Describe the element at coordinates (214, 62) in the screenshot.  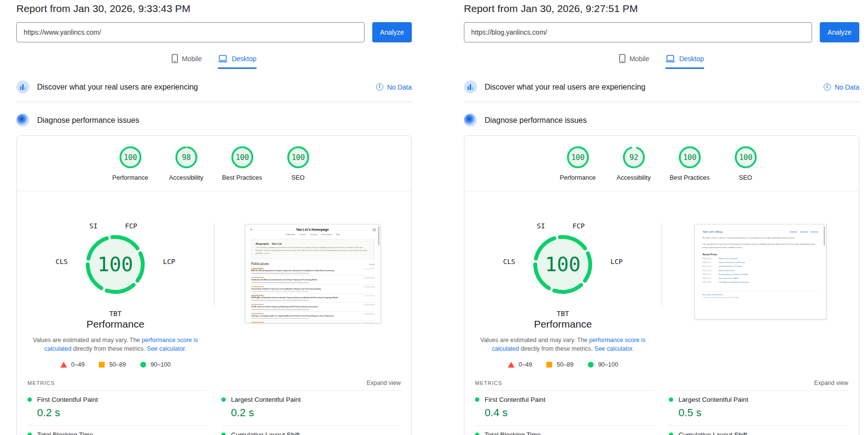
I see `device-tabs: Mobile Desktop` at that location.